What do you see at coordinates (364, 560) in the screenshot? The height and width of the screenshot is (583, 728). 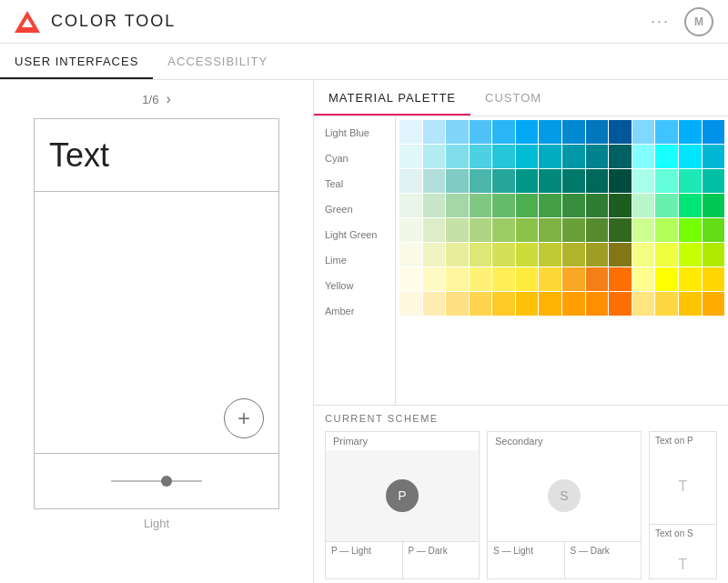 I see `p-light-box: P — Light` at bounding box center [364, 560].